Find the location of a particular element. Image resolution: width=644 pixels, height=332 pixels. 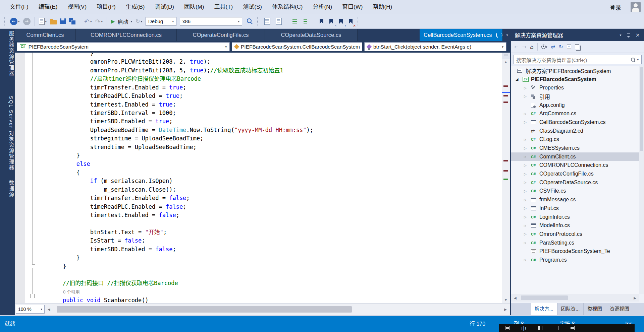

refresh-button: ↻ is located at coordinates (561, 47).